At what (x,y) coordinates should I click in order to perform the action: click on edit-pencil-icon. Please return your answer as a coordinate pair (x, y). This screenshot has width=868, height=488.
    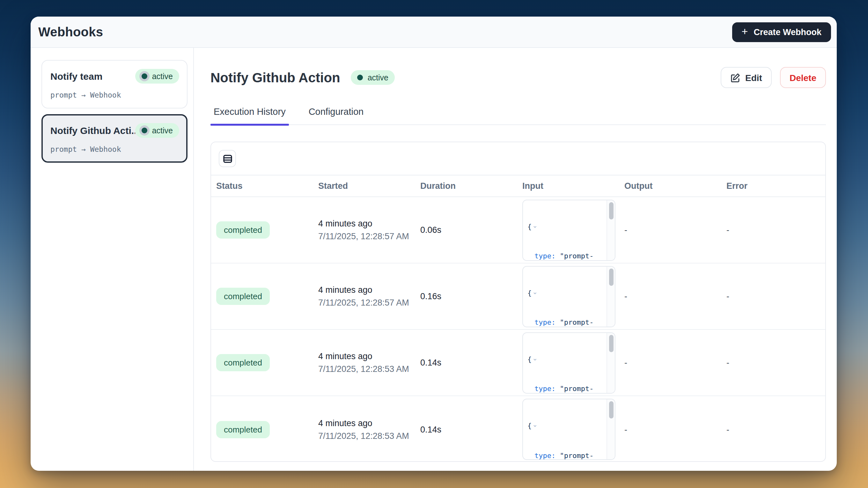
    Looking at the image, I should click on (735, 78).